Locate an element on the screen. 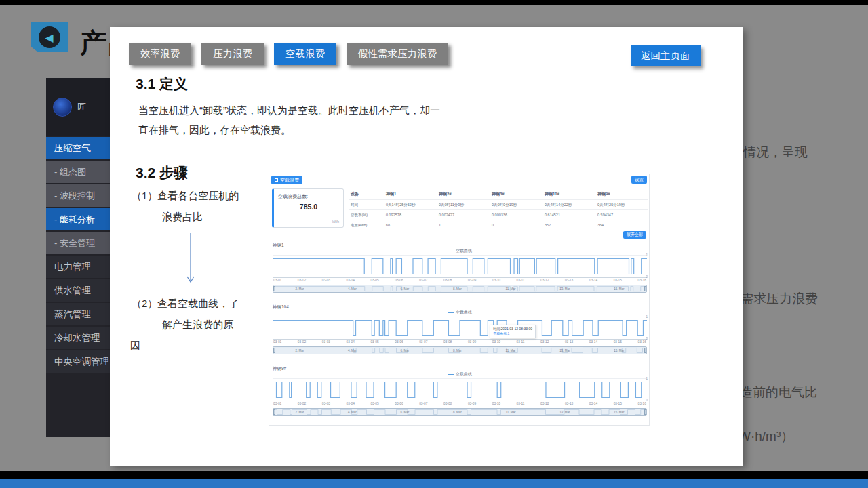 The width and height of the screenshot is (868, 488). table-cell: 0.002427 is located at coordinates (464, 215).